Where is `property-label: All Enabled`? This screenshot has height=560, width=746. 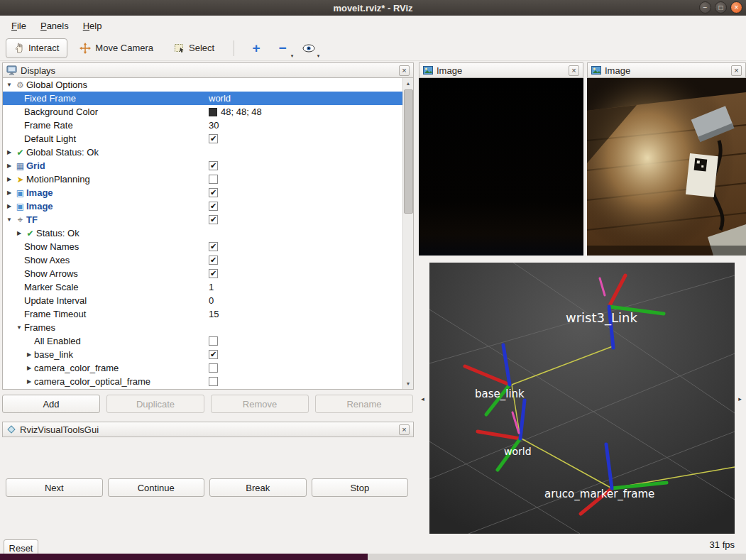 property-label: All Enabled is located at coordinates (57, 341).